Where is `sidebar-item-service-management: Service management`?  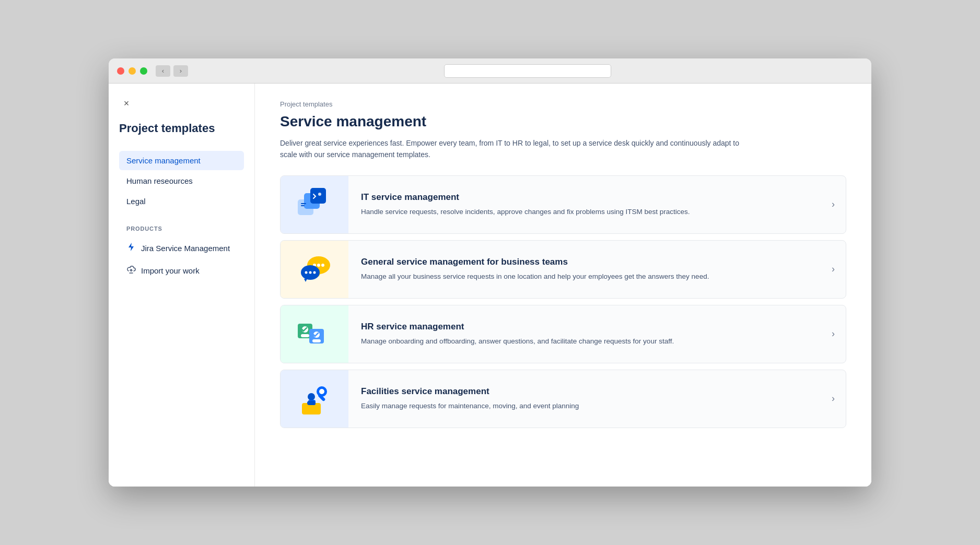 sidebar-item-service-management: Service management is located at coordinates (182, 161).